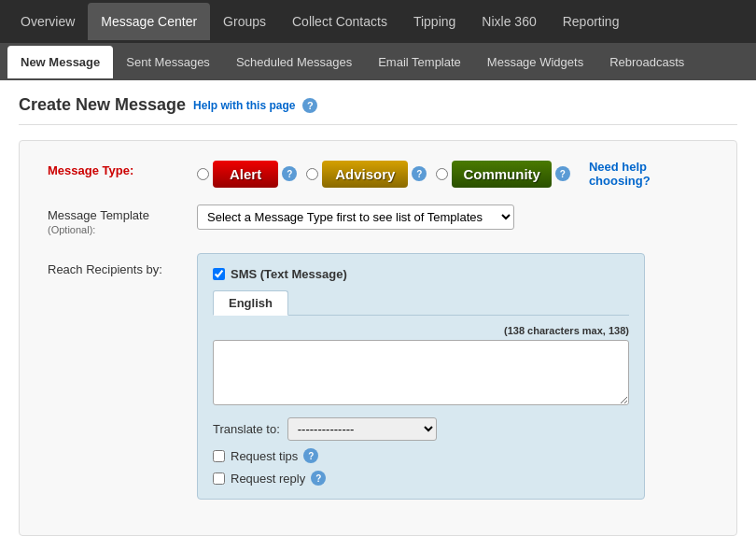  I want to click on template-label: Message Template (Optional):, so click(122, 220).